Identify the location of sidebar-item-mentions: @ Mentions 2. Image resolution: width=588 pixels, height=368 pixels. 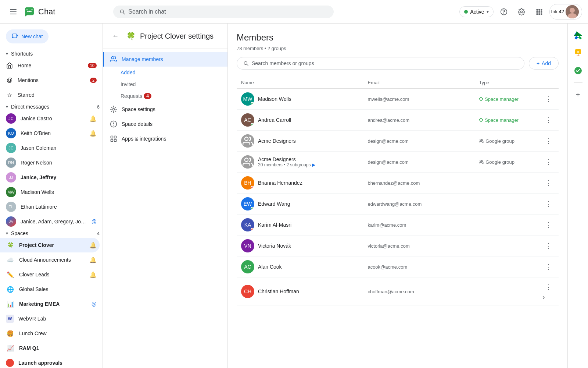
(50, 80).